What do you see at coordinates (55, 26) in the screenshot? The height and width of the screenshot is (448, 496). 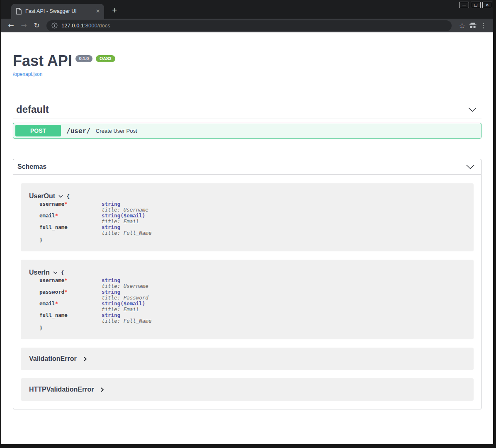 I see `site-info-icon` at bounding box center [55, 26].